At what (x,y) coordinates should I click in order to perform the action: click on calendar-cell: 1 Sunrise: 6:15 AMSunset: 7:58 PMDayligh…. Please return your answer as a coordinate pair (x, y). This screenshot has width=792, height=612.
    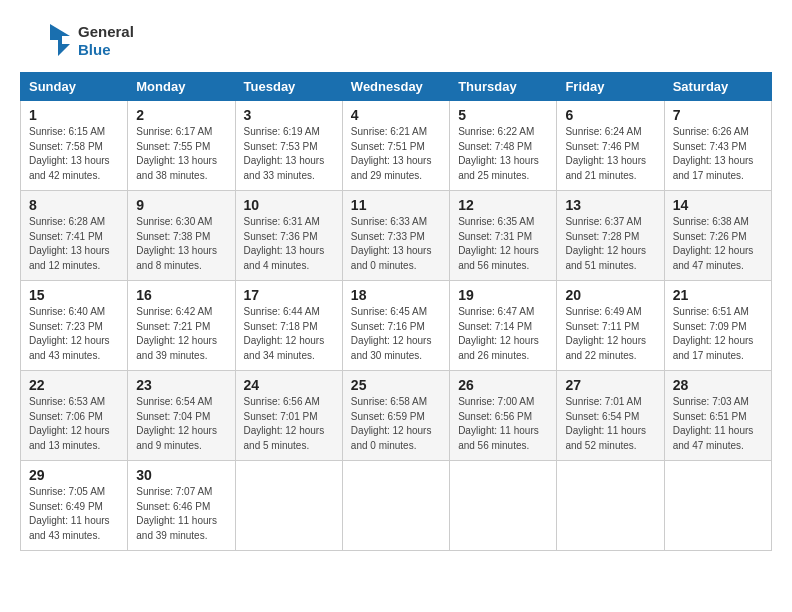
    Looking at the image, I should click on (74, 146).